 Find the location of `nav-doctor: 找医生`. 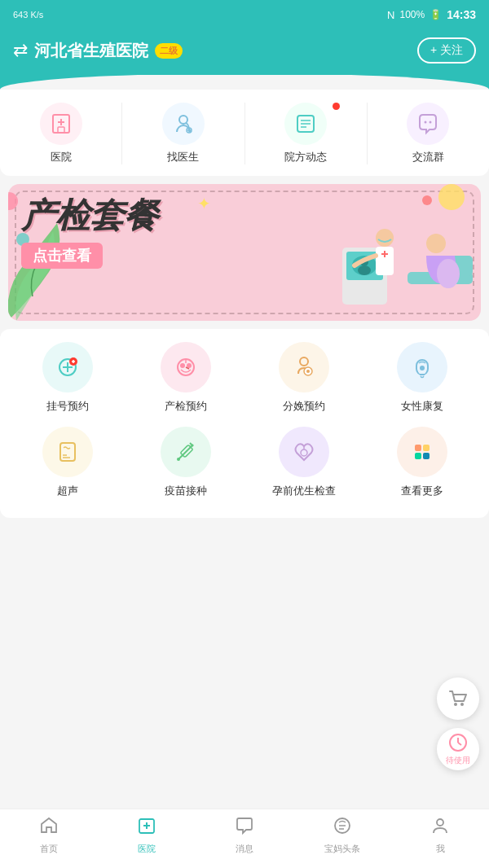

nav-doctor: 找医生 is located at coordinates (183, 134).